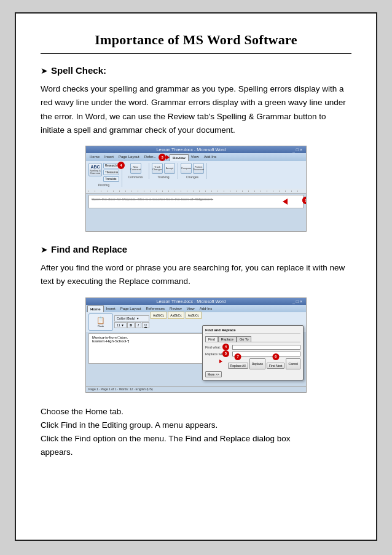 Image resolution: width=392 pixels, height=555 pixels. I want to click on replace-with-row: Replace with: 5, so click(253, 354).